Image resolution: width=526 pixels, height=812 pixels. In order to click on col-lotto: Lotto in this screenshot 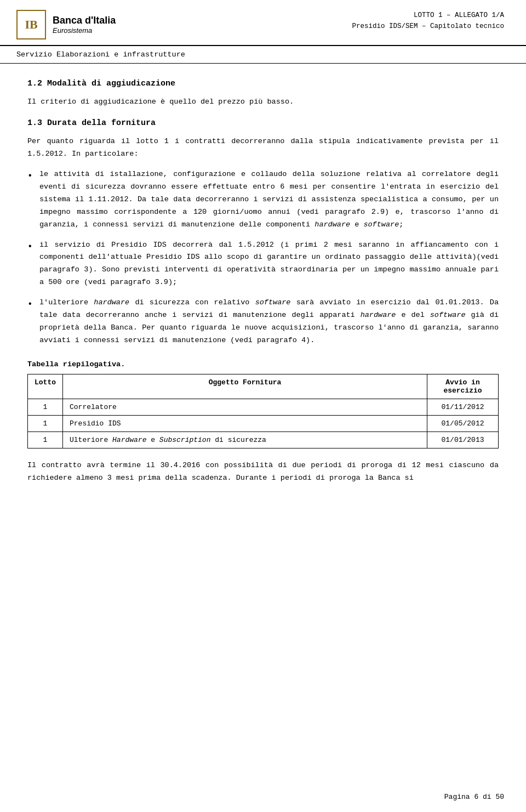, I will do `click(45, 387)`.